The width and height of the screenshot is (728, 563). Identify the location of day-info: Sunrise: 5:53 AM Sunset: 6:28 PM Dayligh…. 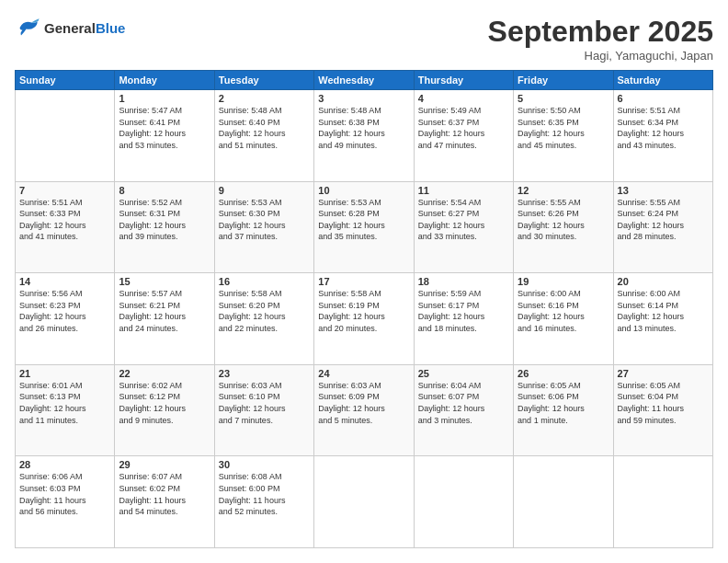
(364, 220).